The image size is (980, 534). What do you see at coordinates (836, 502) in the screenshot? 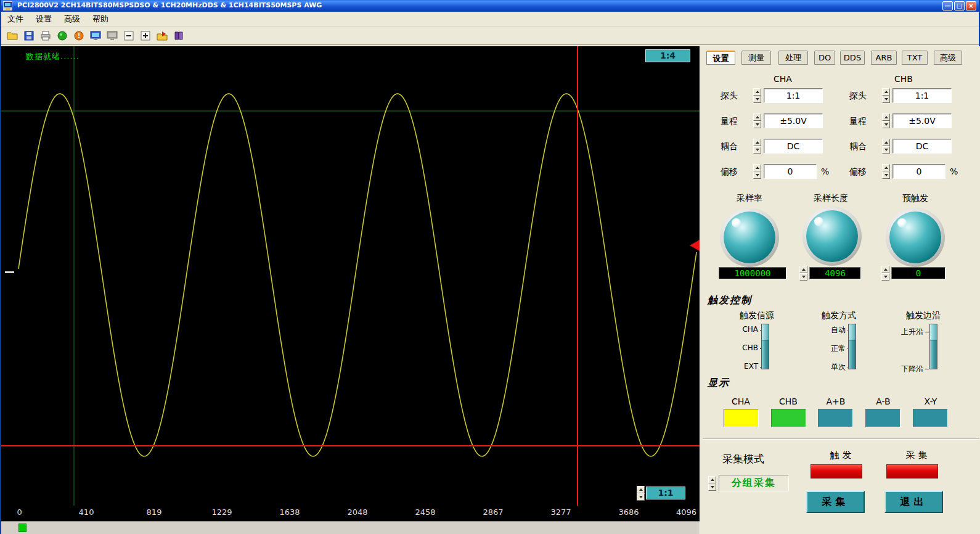
I see `acquire-button: 采集` at bounding box center [836, 502].